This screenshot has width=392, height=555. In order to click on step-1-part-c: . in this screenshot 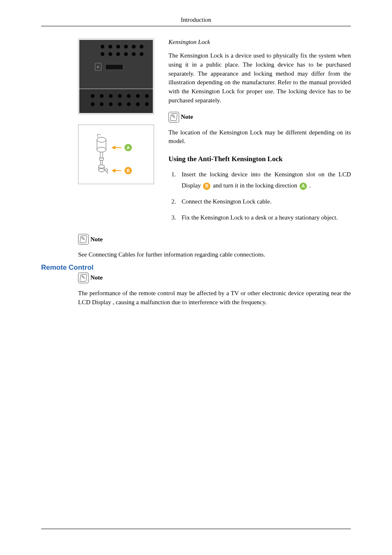, I will do `click(310, 185)`.